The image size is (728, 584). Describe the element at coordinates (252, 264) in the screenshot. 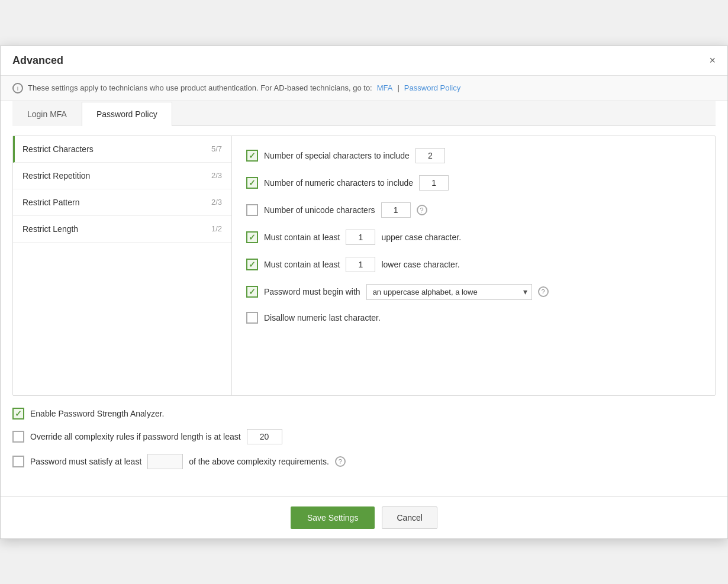

I see `checkbox-lower-case: ✓` at that location.